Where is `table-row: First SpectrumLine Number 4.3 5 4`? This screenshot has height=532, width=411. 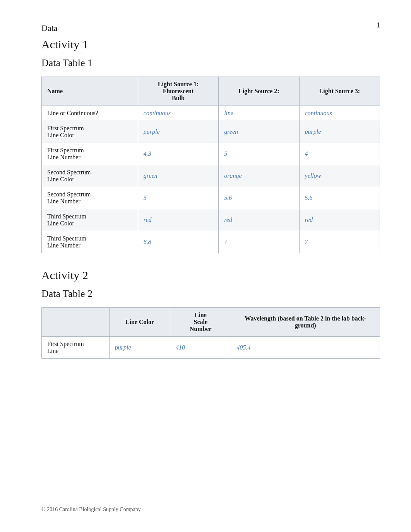
table-row: First SpectrumLine Number 4.3 5 4 is located at coordinates (211, 154).